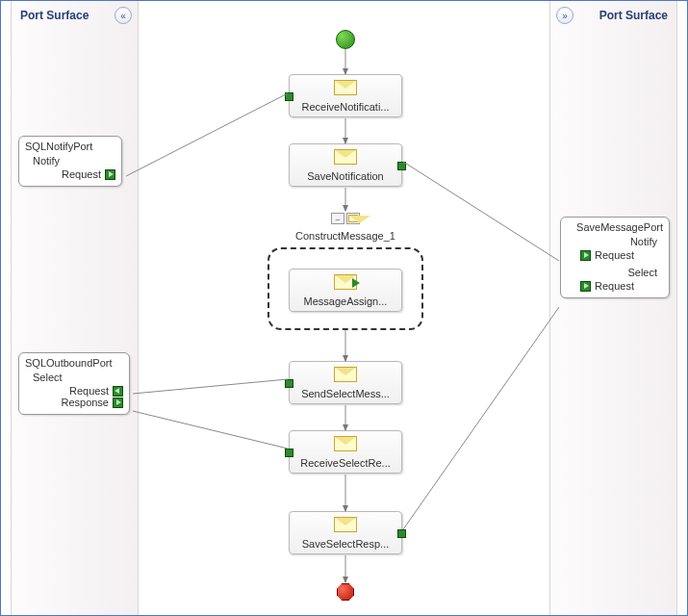 The width and height of the screenshot is (688, 616). I want to click on scope-envelope-icon, so click(353, 218).